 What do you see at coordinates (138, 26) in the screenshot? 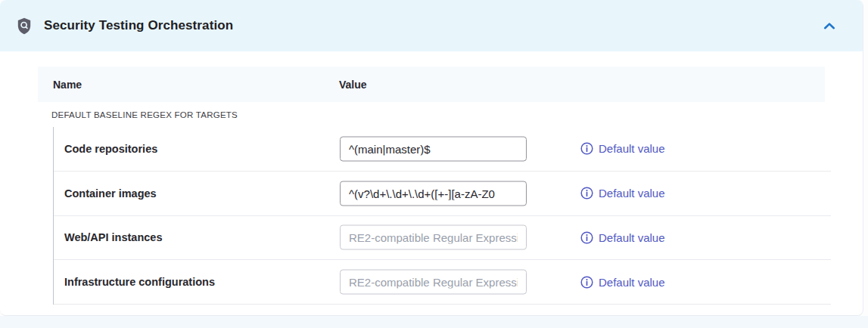
I see `panel-title: Security Testing Orchestration` at bounding box center [138, 26].